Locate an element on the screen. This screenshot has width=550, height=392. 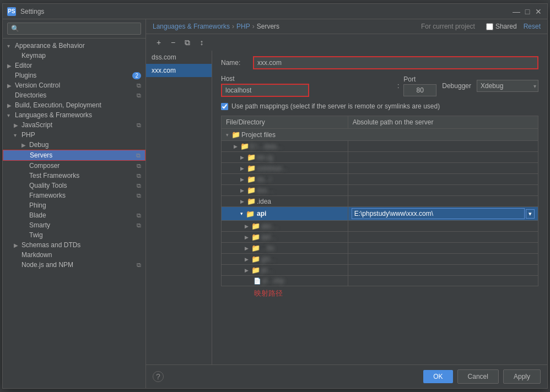
breadcrumb-part3: Servers is located at coordinates (268, 26).